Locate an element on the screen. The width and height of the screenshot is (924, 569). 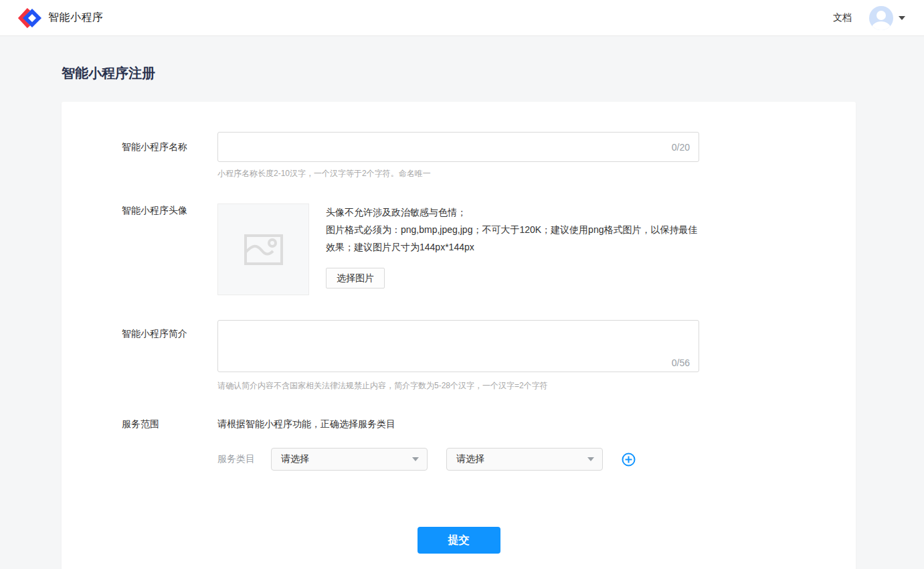
scope-label: 服务范围 is located at coordinates (139, 444).